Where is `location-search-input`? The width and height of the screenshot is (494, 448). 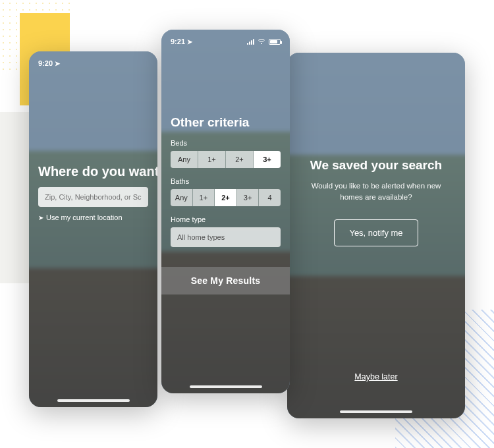
location-search-input is located at coordinates (94, 197).